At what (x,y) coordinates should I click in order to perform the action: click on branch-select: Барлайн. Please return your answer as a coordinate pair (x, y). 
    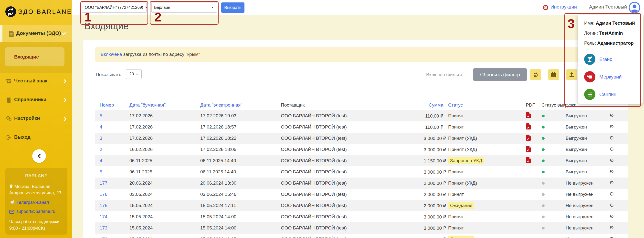
    Looking at the image, I should click on (184, 7).